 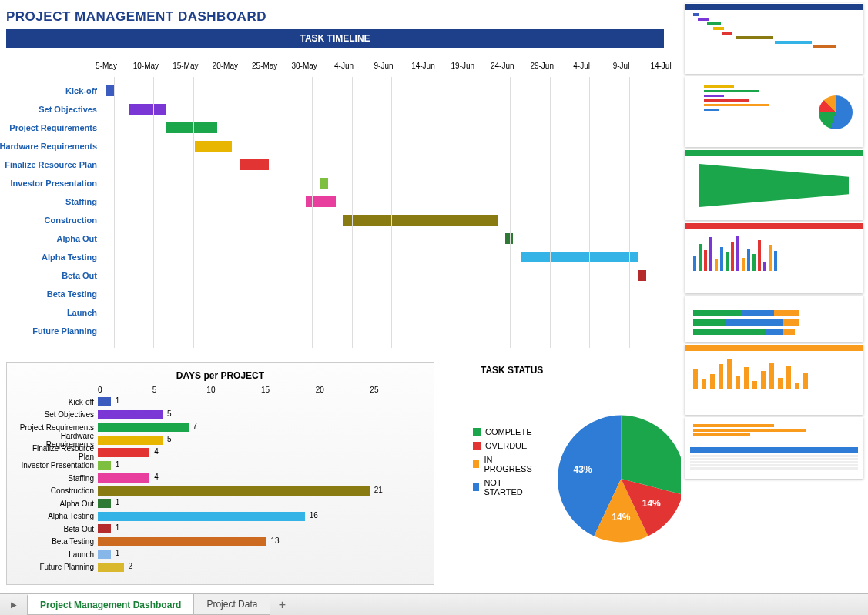 What do you see at coordinates (774, 38) in the screenshot?
I see `thumb-gantt` at bounding box center [774, 38].